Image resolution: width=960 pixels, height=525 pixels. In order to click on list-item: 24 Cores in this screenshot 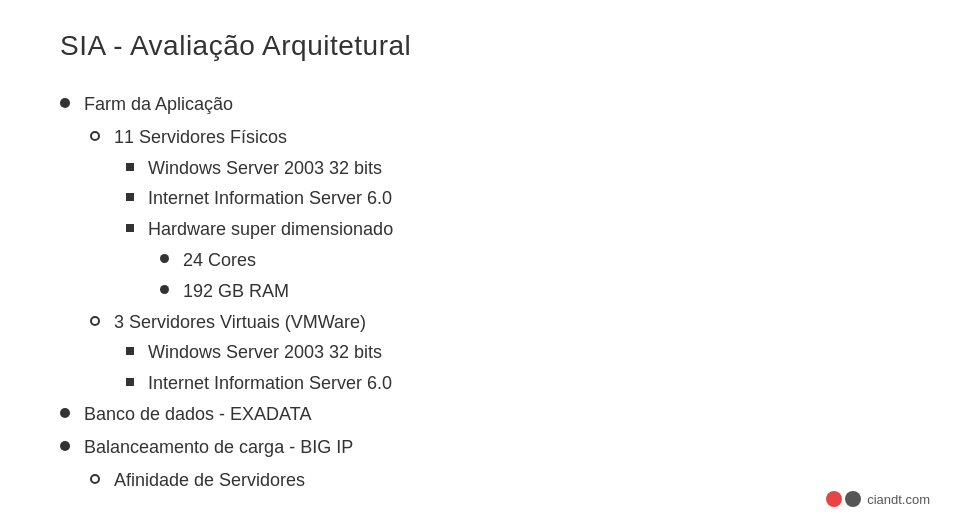, I will do `click(530, 260)`.